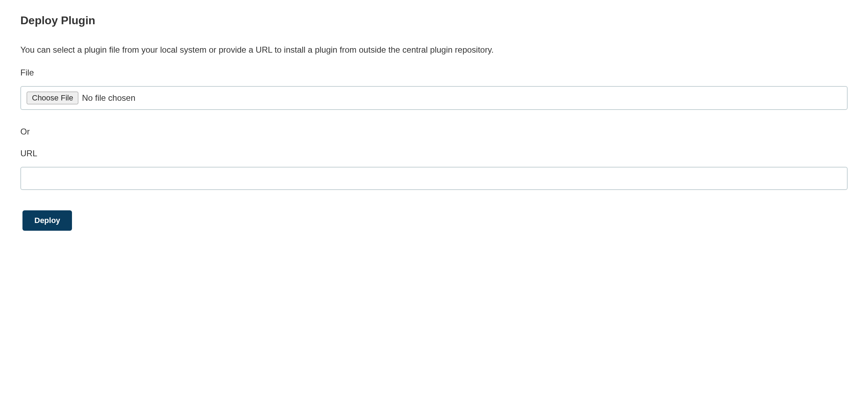 The height and width of the screenshot is (420, 868). I want to click on file-label: File, so click(434, 73).